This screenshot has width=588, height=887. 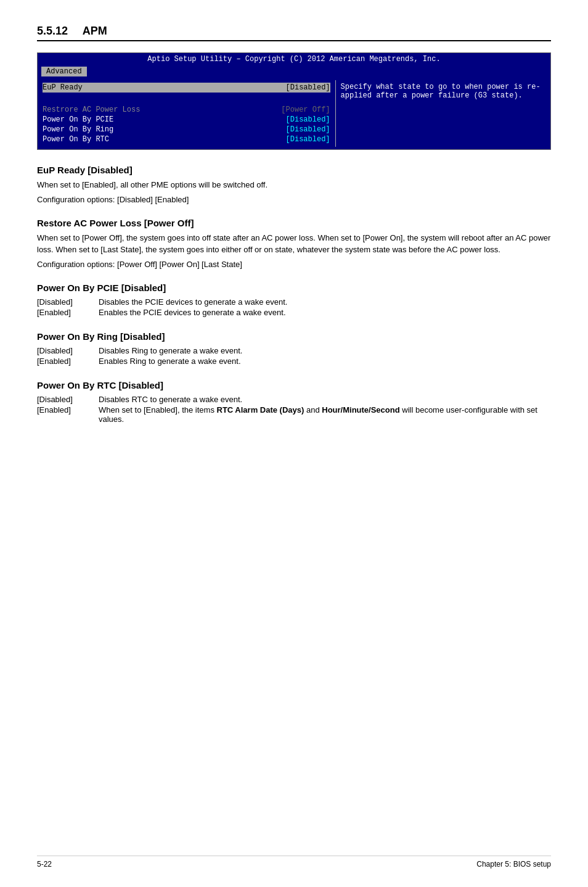 What do you see at coordinates (308, 130) in the screenshot?
I see `bios-value-ring: [Disabled]` at bounding box center [308, 130].